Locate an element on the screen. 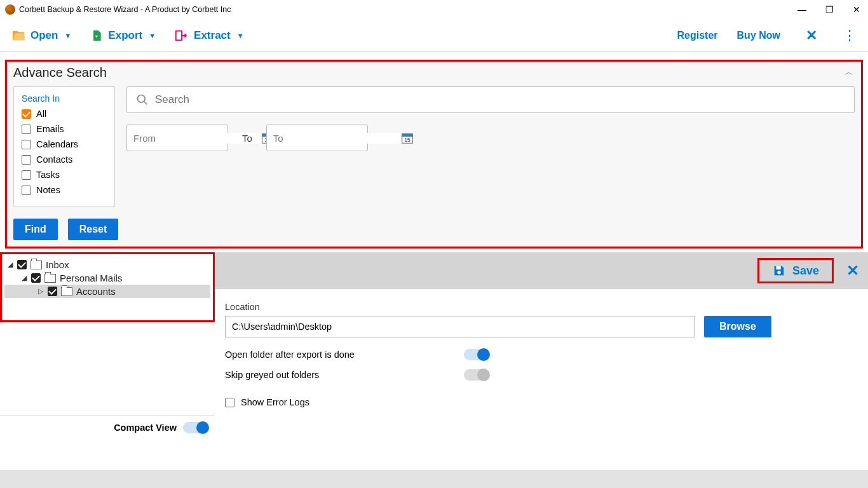 This screenshot has height=488, width=868. extract-icon is located at coordinates (182, 36).